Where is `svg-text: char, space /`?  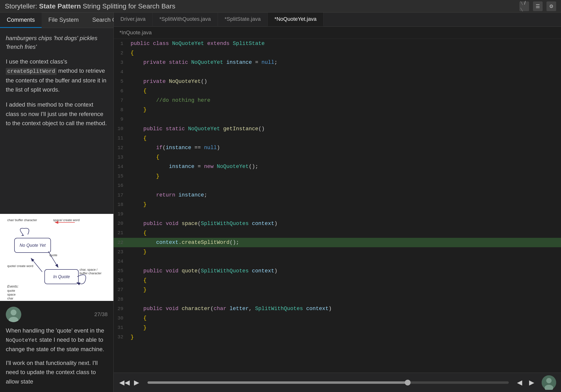
svg-text: char, space / is located at coordinates (88, 270).